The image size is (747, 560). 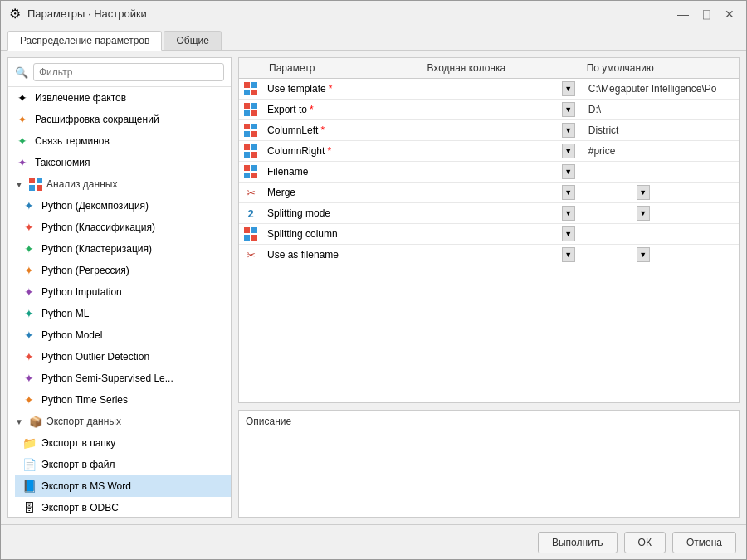 What do you see at coordinates (659, 110) in the screenshot?
I see `row-default-cell: D:\` at bounding box center [659, 110].